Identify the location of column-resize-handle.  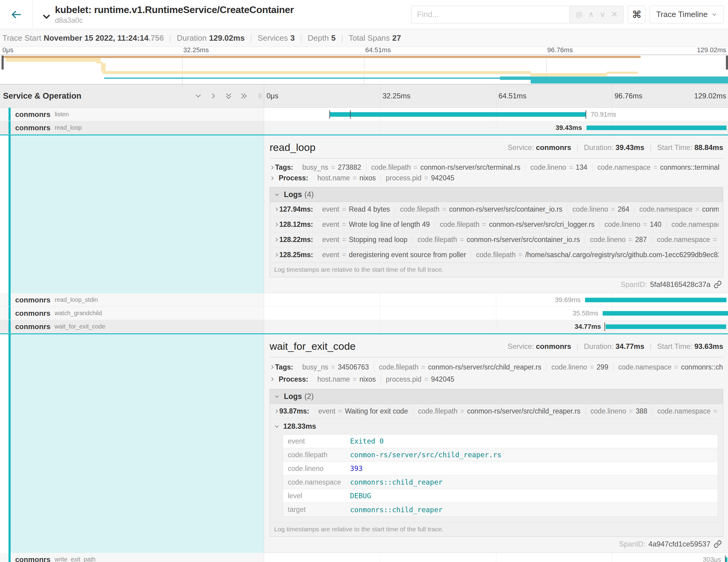
(260, 96).